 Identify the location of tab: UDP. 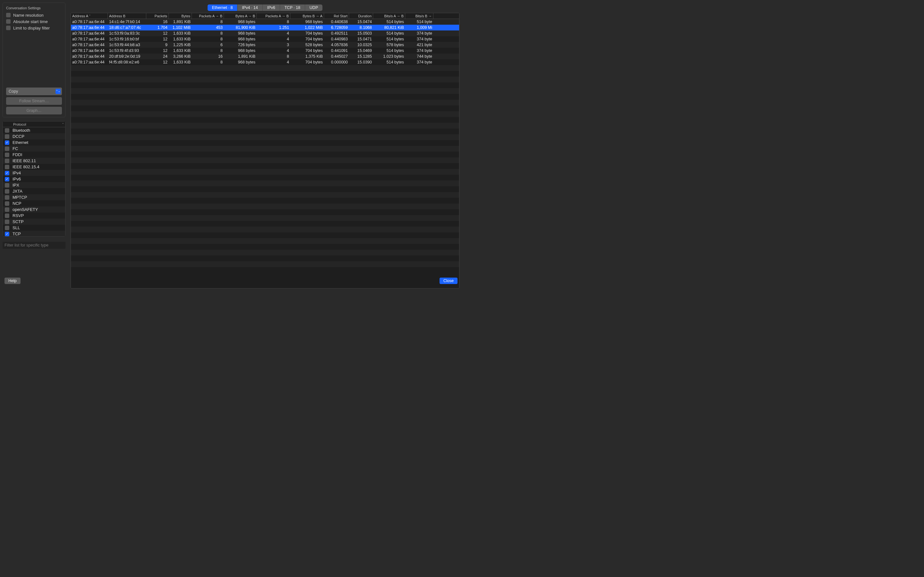
(314, 8).